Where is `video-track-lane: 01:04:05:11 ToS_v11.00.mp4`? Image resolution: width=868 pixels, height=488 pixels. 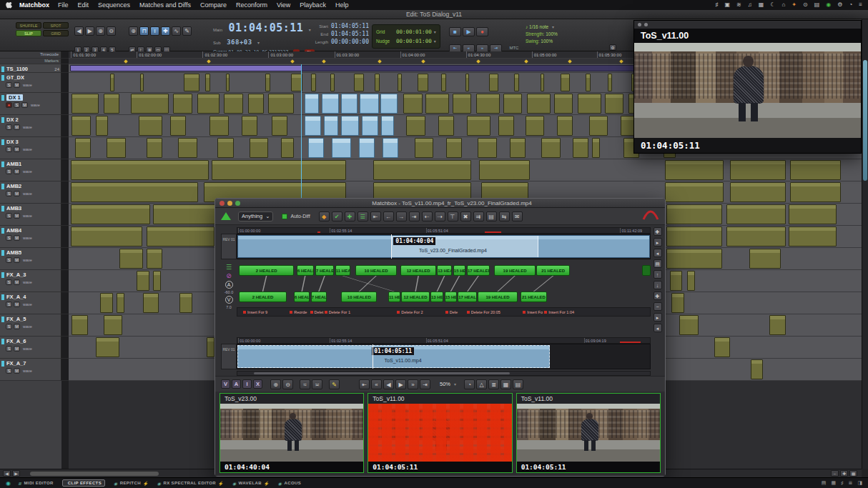 video-track-lane: 01:04:05:11 ToS_v11.00.mp4 is located at coordinates (443, 357).